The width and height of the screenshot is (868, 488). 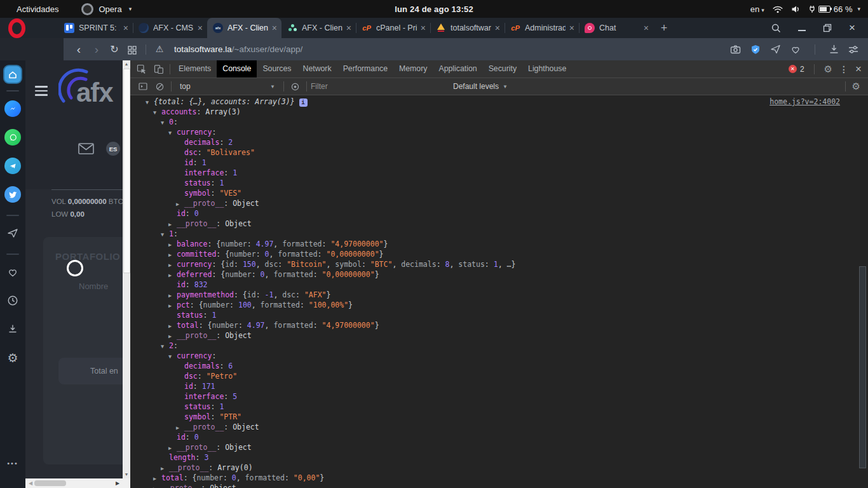 I want to click on sidebar-more-icon: •••, so click(x=13, y=463).